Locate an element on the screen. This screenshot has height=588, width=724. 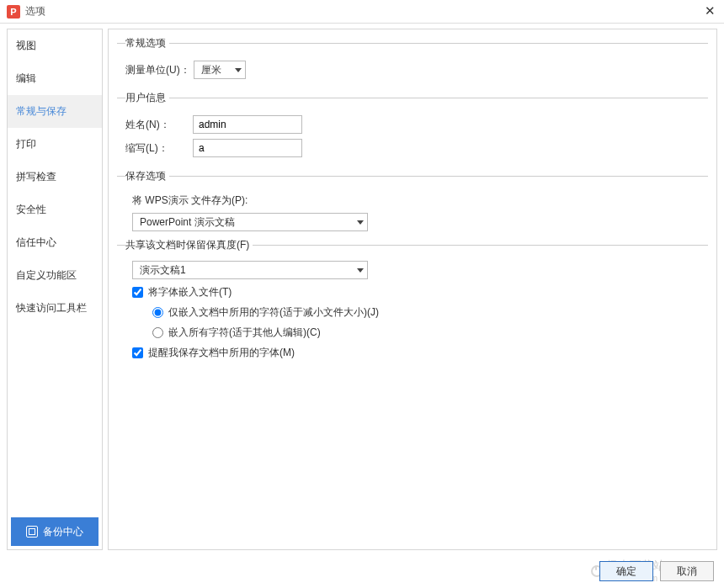
doc-combo: 演示文稿1 is located at coordinates (250, 270).